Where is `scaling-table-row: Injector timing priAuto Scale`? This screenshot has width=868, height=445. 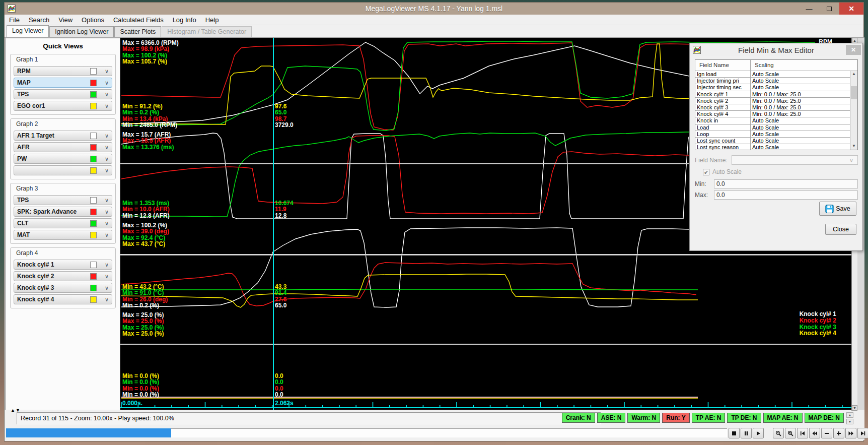 scaling-table-row: Injector timing priAuto Scale is located at coordinates (772, 81).